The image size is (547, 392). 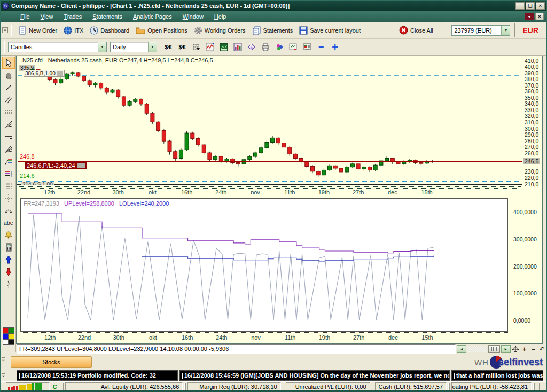 What do you see at coordinates (84, 192) in the screenshot?
I see `x-axis-tick-label: 22nd` at bounding box center [84, 192].